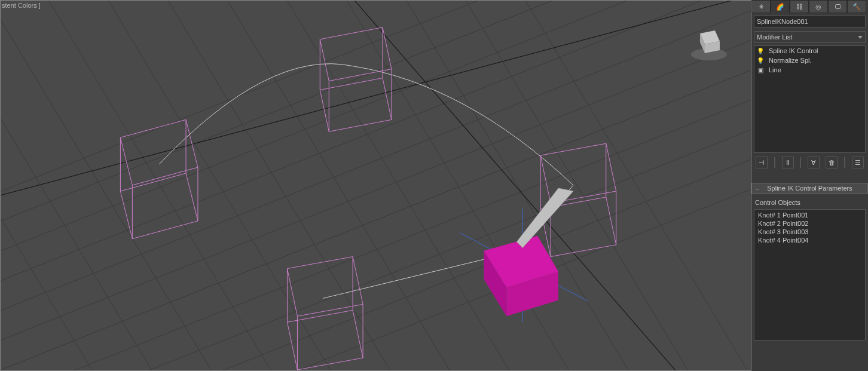  I want to click on create-icon: ✳, so click(762, 7).